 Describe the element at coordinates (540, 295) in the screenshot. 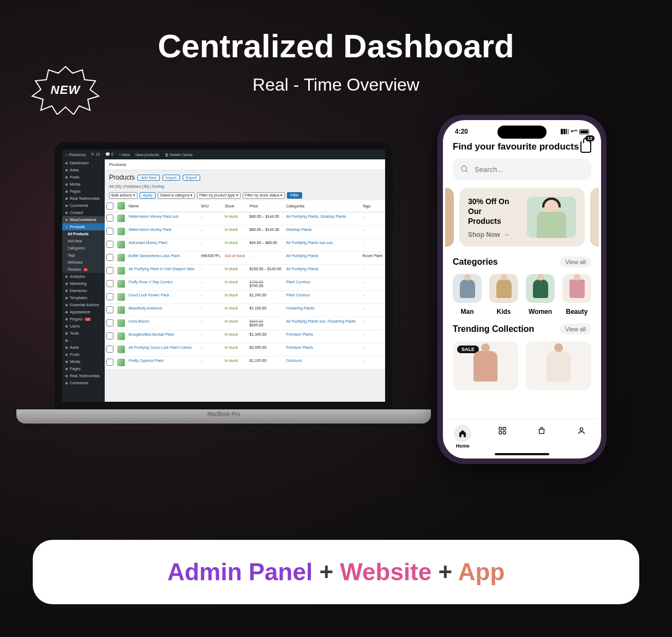

I see `category-women: Women` at that location.